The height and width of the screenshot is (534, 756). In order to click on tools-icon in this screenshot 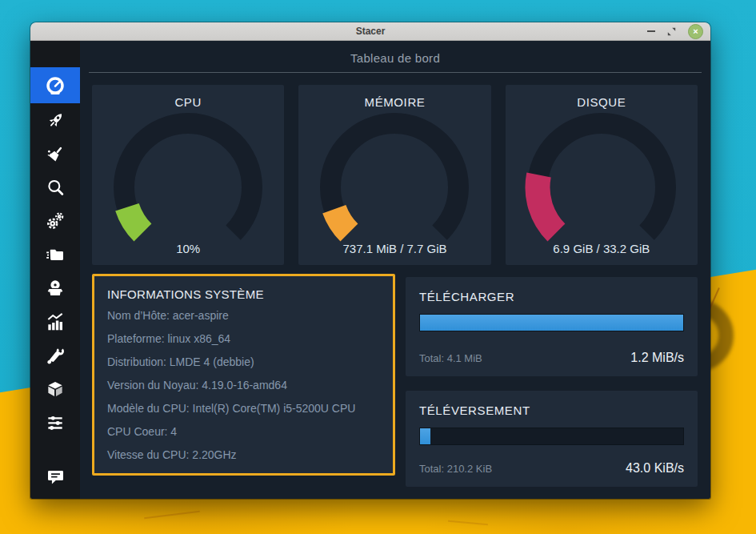, I will do `click(55, 355)`.